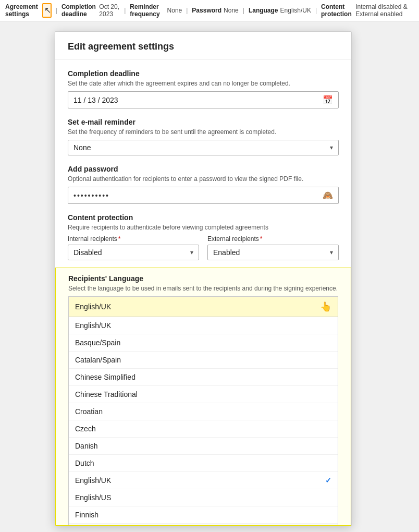 The height and width of the screenshot is (532, 419). What do you see at coordinates (79, 10) in the screenshot?
I see `completion-deadline-label: Completion deadline` at bounding box center [79, 10].